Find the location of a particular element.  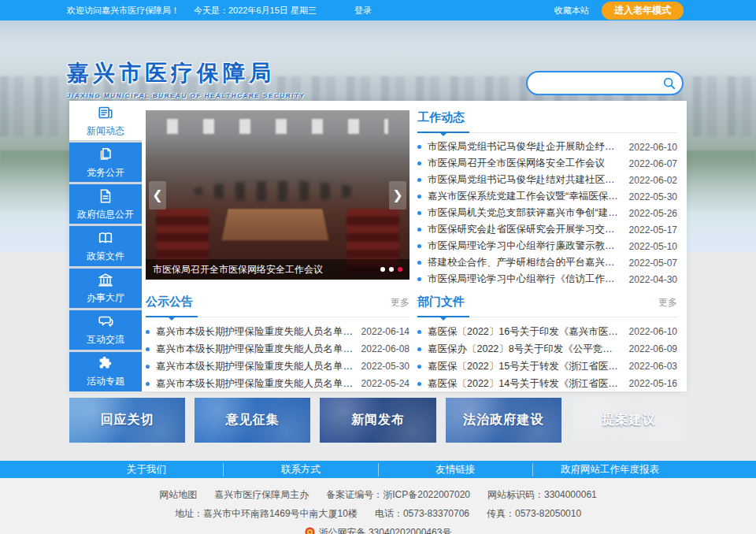

news-list-item: 嘉兴市本级长期护理保险重度失能人员名单公示（2... 2022-05-24 is located at coordinates (277, 384).